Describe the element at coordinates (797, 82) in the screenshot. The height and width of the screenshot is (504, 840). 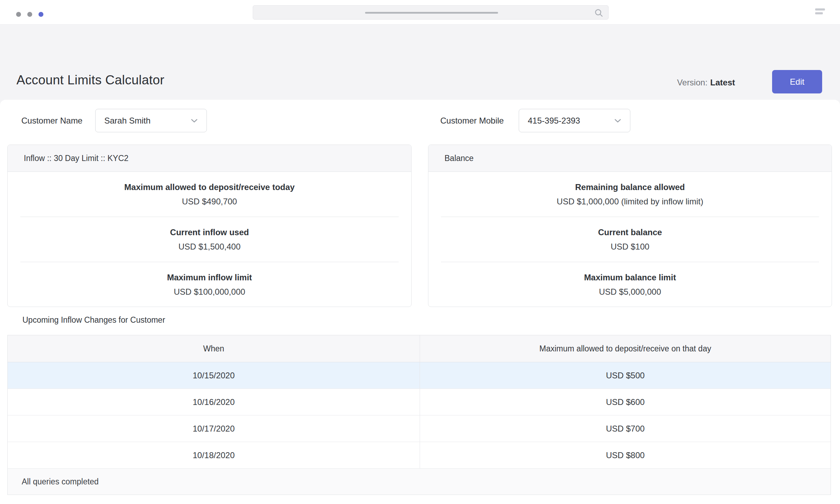
I see `edit-button: Edit` at that location.